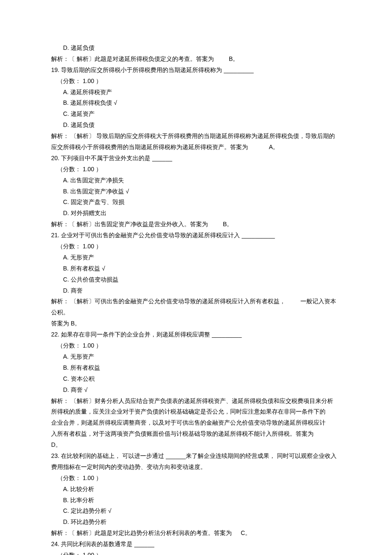  I want to click on q22-explain-line4: 入所有者权益，对于这两项资产负债账面价值与计税基础导致的递延所得税不能计入所得税…, so click(196, 440).